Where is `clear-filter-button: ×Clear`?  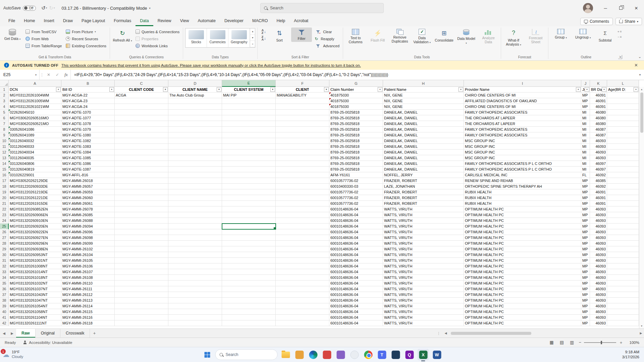 clear-filter-button: ×Clear is located at coordinates (327, 32).